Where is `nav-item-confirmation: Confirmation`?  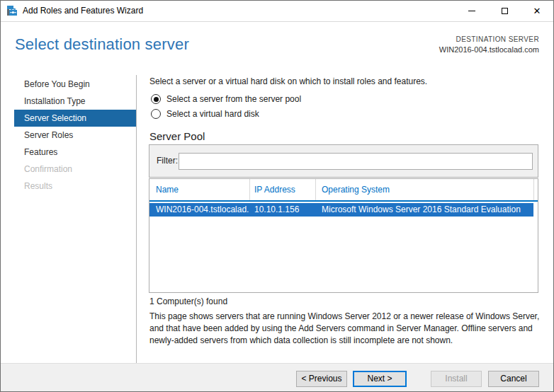 nav-item-confirmation: Confirmation is located at coordinates (75, 169).